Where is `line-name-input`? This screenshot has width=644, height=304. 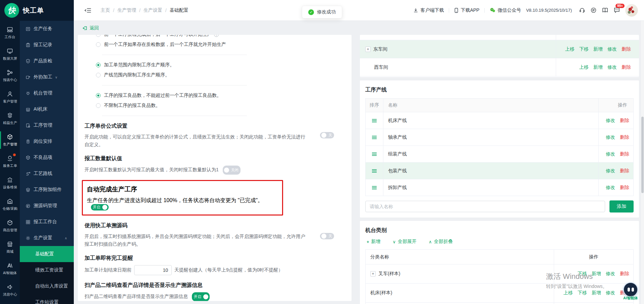
line-name-input is located at coordinates (485, 206).